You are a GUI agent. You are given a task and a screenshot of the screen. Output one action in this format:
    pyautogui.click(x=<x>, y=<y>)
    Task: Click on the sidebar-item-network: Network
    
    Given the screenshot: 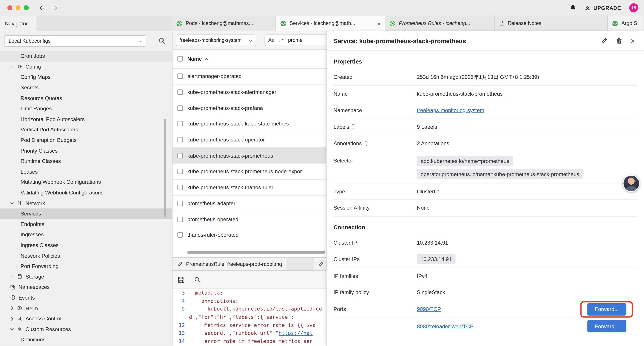 What is the action you would take?
    pyautogui.click(x=86, y=203)
    